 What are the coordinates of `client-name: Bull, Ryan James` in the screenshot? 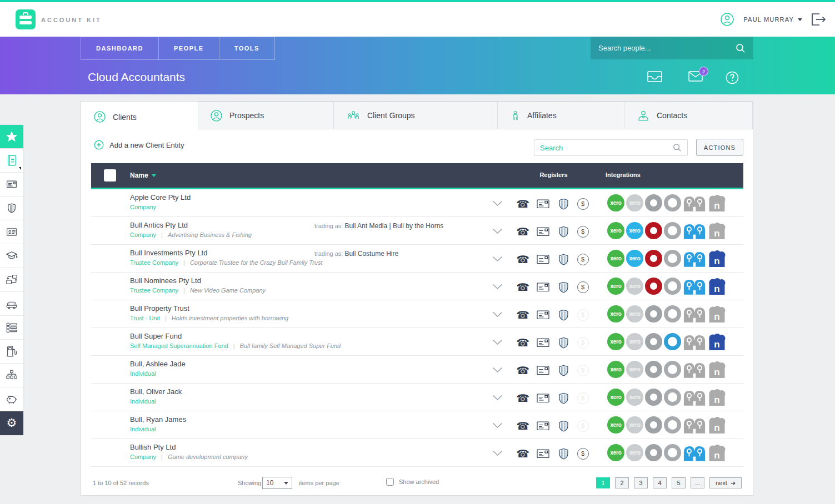 It's located at (158, 420).